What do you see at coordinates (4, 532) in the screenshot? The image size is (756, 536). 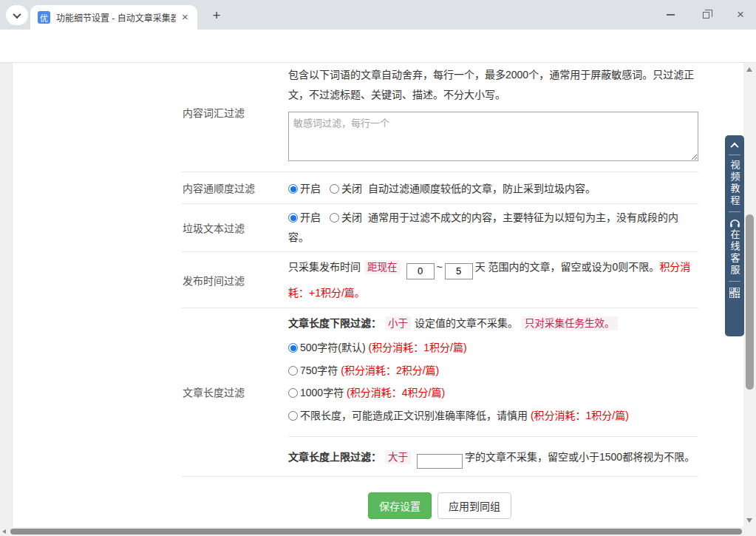 I see `scroll-left-arrow` at bounding box center [4, 532].